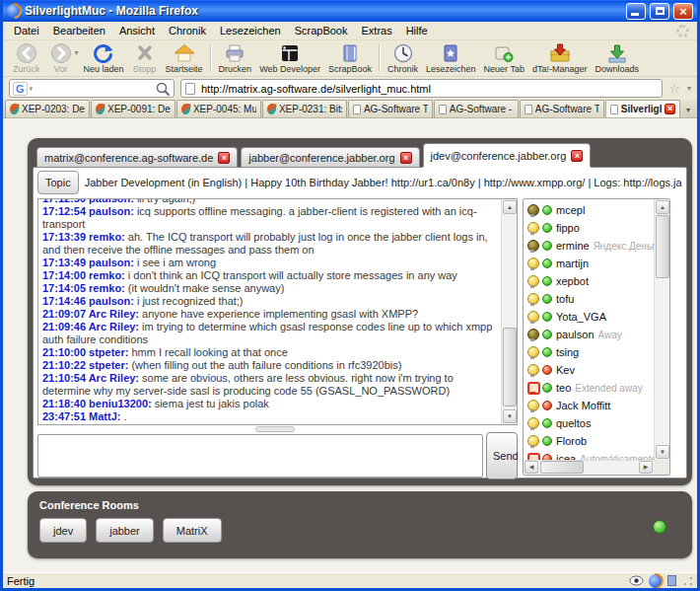  I want to click on back-button: Zurück, so click(27, 58).